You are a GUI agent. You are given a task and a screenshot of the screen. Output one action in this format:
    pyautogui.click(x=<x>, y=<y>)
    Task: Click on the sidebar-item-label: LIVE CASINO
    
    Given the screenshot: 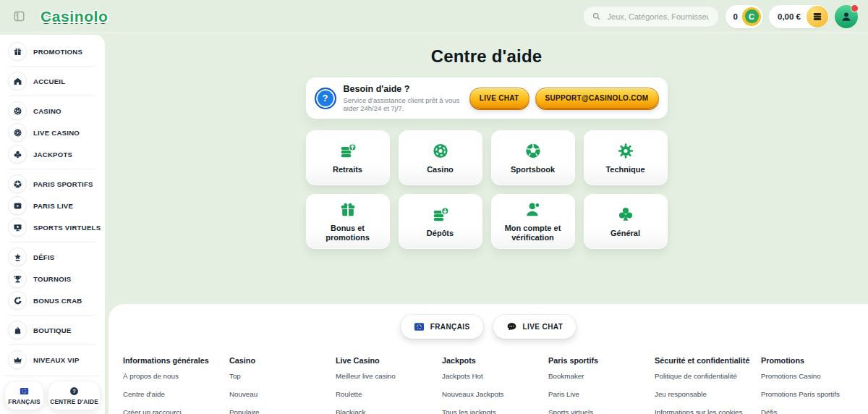 What is the action you would take?
    pyautogui.click(x=56, y=133)
    